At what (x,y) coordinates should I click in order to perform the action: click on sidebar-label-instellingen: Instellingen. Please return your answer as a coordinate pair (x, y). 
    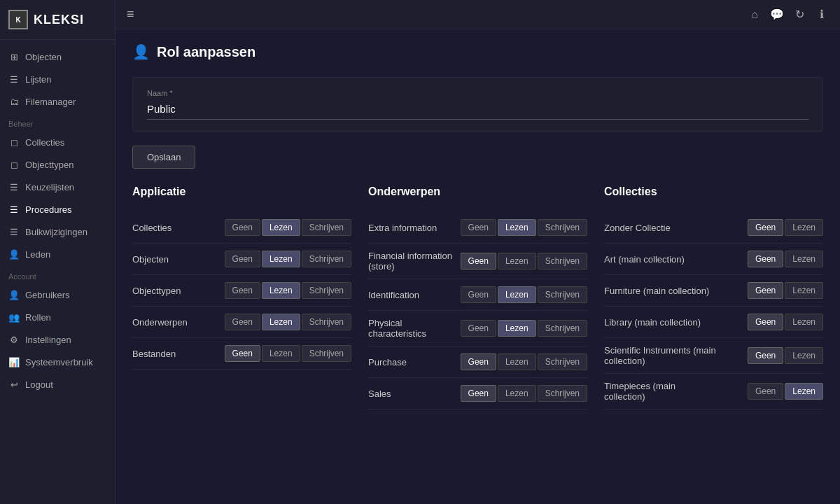
    Looking at the image, I should click on (48, 340).